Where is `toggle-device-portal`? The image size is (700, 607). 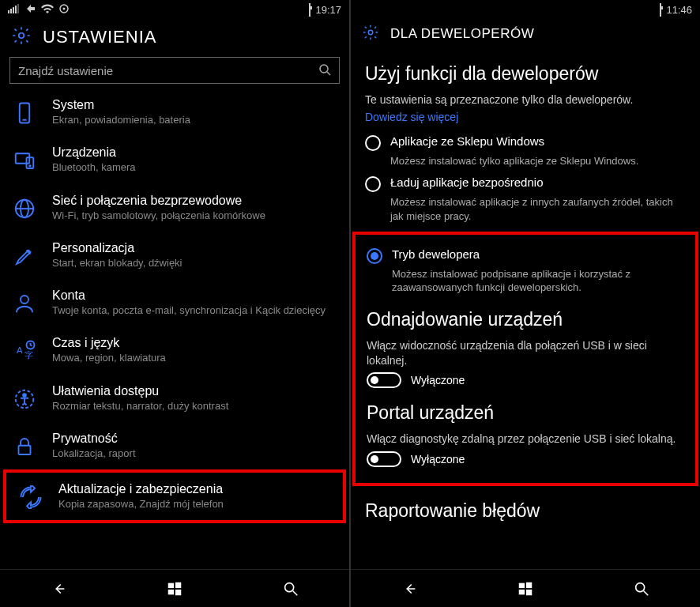
toggle-device-portal is located at coordinates (384, 459).